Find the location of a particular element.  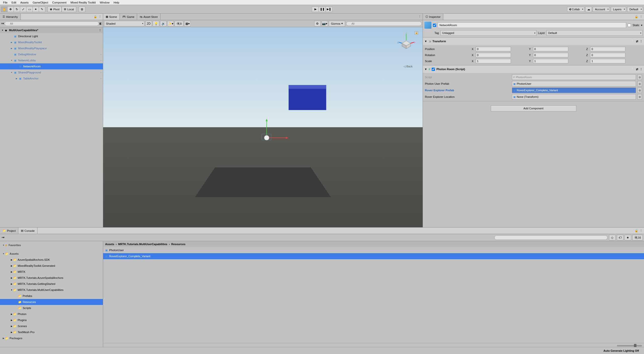

hierarchy-tab: ☰ Hierarchy is located at coordinates (10, 17).